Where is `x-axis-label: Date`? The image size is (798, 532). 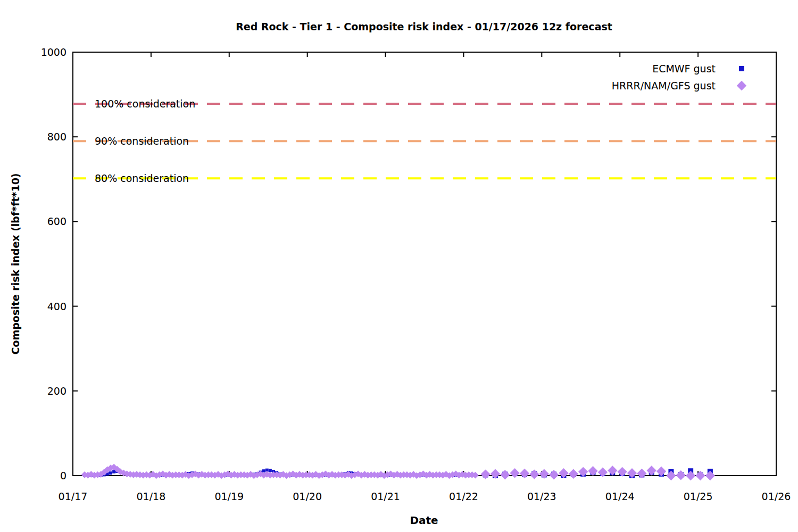
x-axis-label: Date is located at coordinates (423, 520).